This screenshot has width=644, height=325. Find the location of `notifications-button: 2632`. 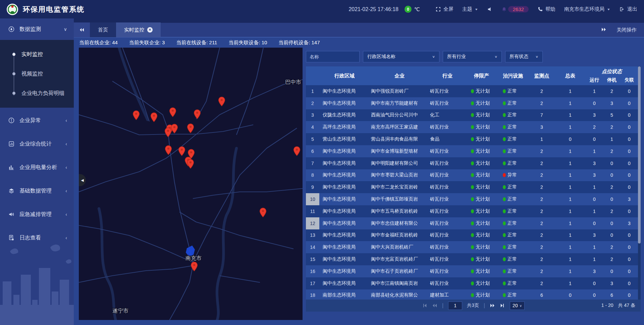

notifications-button: 2632 is located at coordinates (515, 9).